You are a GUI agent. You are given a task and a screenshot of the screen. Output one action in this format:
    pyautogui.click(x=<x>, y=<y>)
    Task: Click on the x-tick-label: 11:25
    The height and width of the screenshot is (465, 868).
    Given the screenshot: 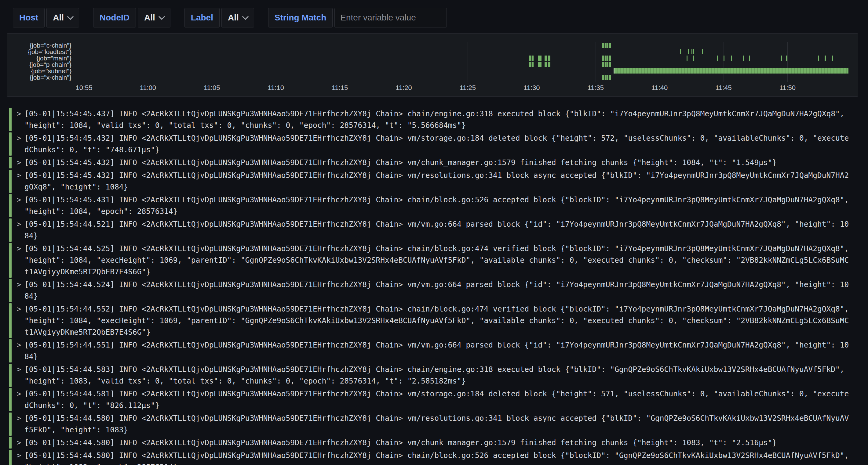 What is the action you would take?
    pyautogui.click(x=468, y=88)
    